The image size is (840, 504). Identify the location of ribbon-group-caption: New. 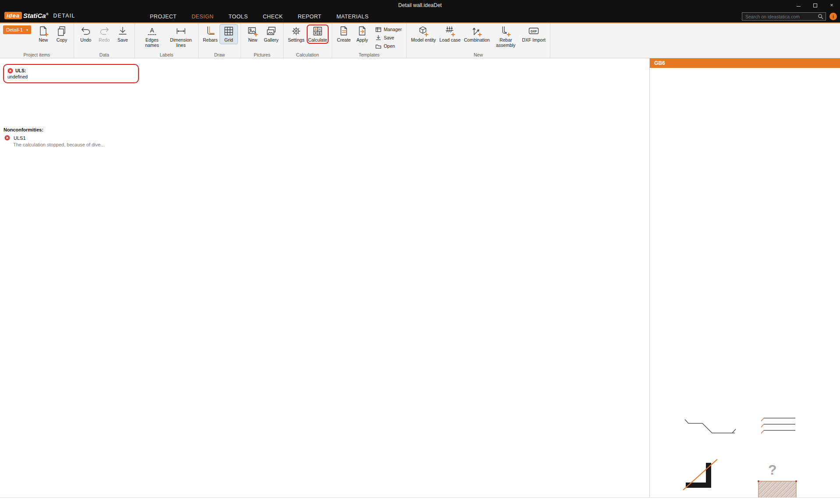
(478, 55).